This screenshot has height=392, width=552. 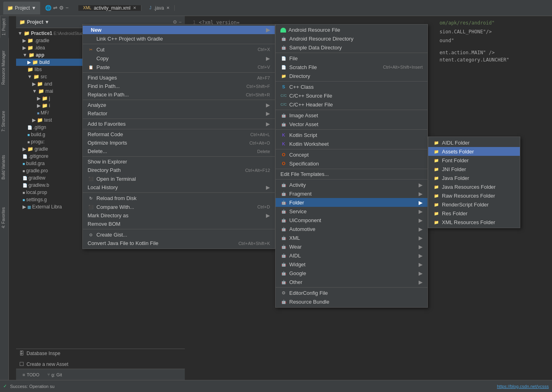 What do you see at coordinates (284, 135) in the screenshot?
I see `kotlin-script-icon: K` at bounding box center [284, 135].